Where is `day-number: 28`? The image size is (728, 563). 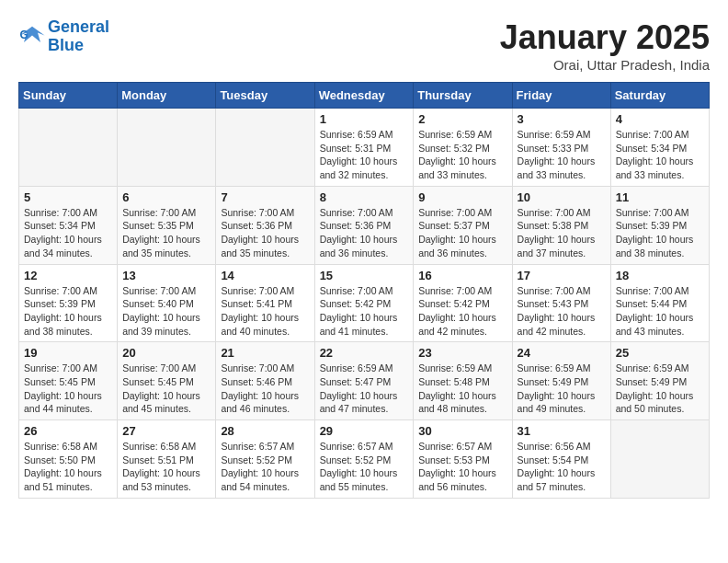 day-number: 28 is located at coordinates (265, 431).